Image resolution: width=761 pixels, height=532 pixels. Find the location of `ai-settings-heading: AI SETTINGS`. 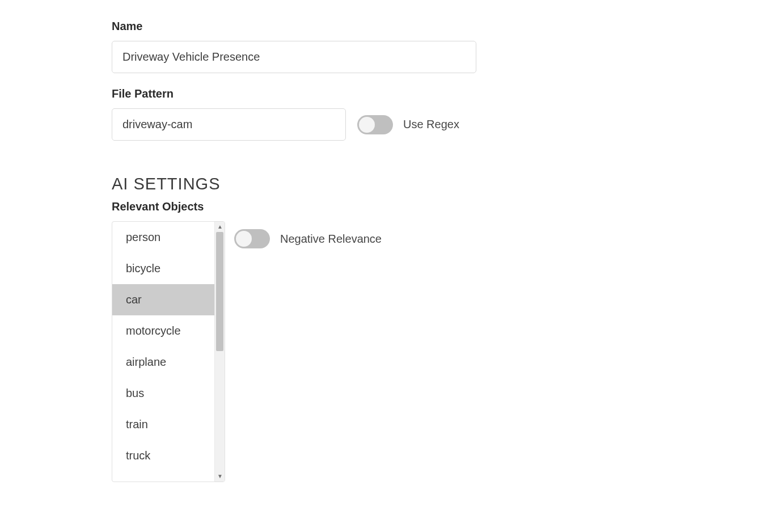

ai-settings-heading: AI SETTINGS is located at coordinates (437, 184).